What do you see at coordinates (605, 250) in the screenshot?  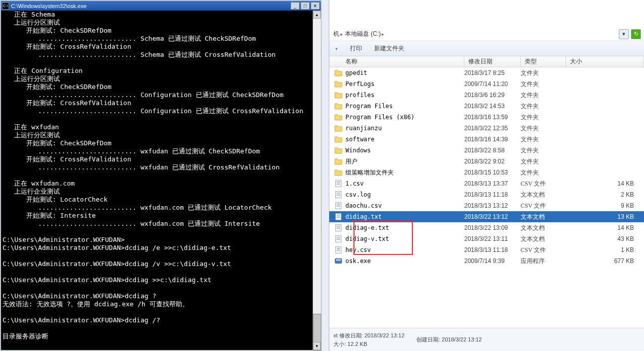 I see `file-size: 1 KB` at bounding box center [605, 250].